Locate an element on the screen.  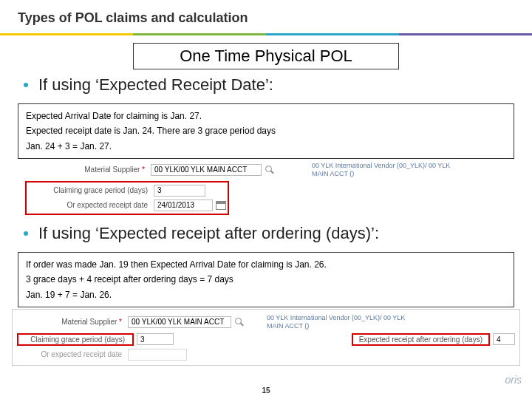
explain-line: Expected Arrival Date for claiming is Ja… is located at coordinates (266, 116).